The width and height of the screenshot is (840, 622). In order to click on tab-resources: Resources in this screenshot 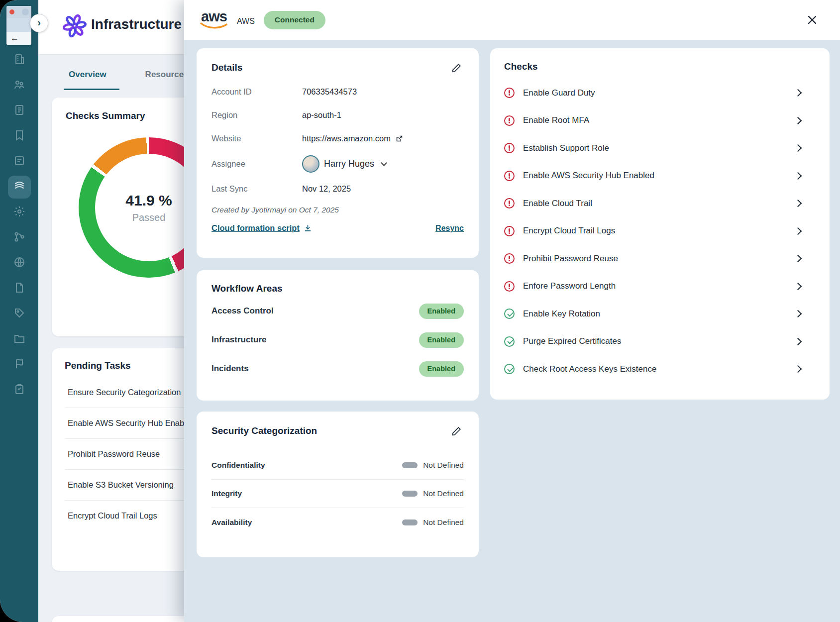, I will do `click(167, 80)`.